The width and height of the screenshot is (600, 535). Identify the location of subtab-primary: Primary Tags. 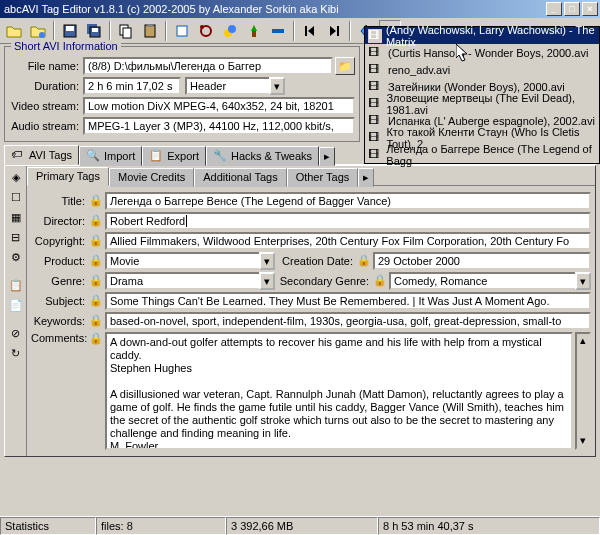
(68, 176).